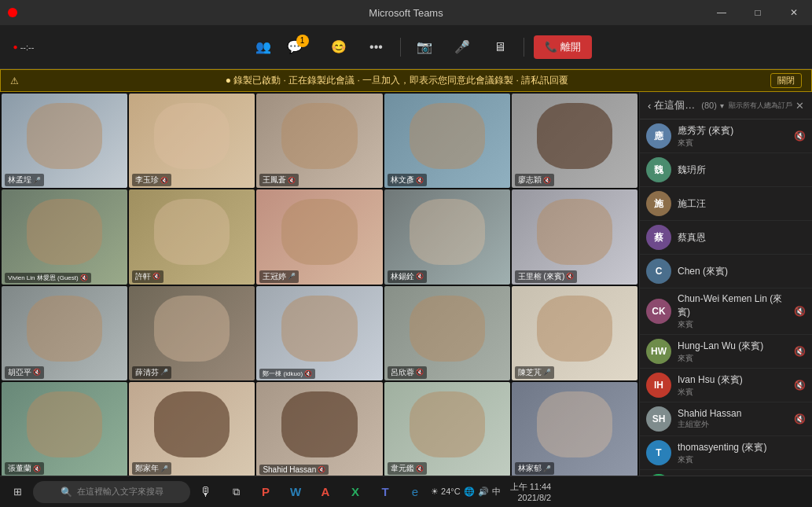 The width and height of the screenshot is (812, 507). Describe the element at coordinates (263, 47) in the screenshot. I see `participants-button: 👥` at that location.